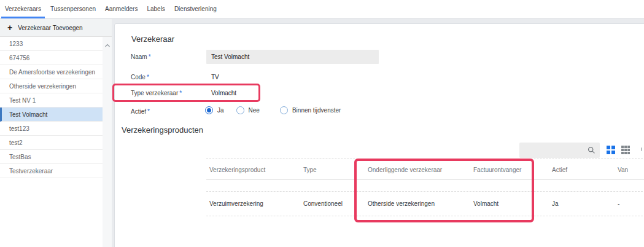 The width and height of the screenshot is (644, 247). What do you see at coordinates (311, 111) in the screenshot?
I see `radio-option-binnen-tijdvenster: Binnen tijdvenster` at bounding box center [311, 111].